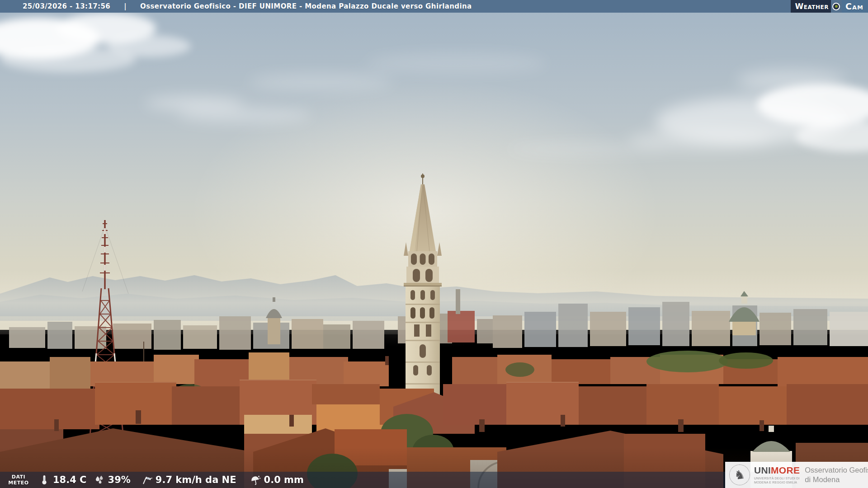 The height and width of the screenshot is (488, 868). I want to click on weathercam-logo: Weather Cam, so click(829, 6).